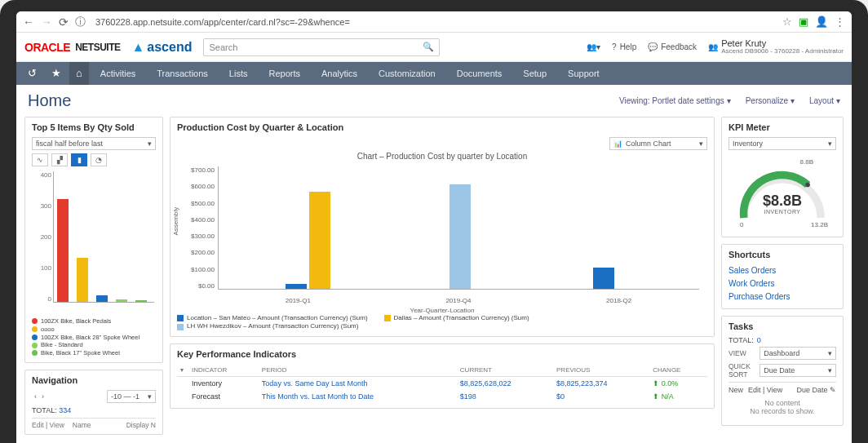  I want to click on kpi-title: Key Performance Indicators, so click(442, 354).